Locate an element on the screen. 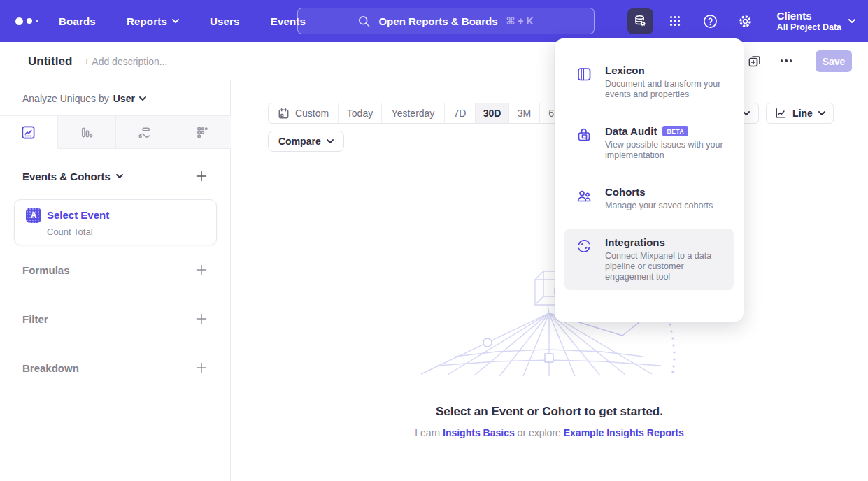 The height and width of the screenshot is (481, 868). cohorts-title: Cohorts is located at coordinates (625, 192).